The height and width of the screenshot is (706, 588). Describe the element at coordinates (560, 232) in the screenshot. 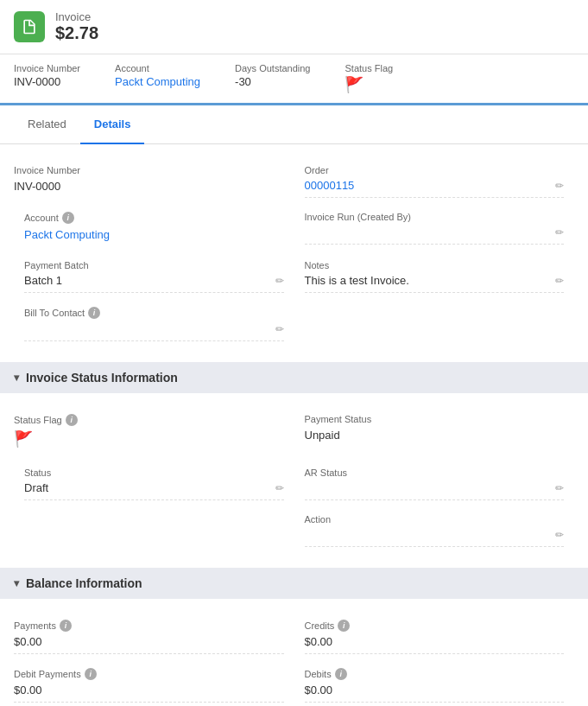

I see `invoice-run-edit-icon: ✏` at that location.